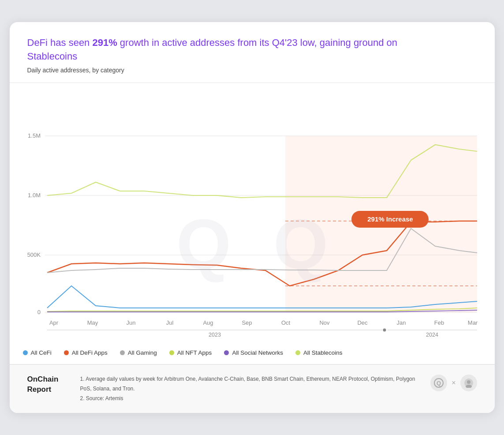 This screenshot has height=435, width=504. I want to click on svg-text: Mar, so click(473, 323).